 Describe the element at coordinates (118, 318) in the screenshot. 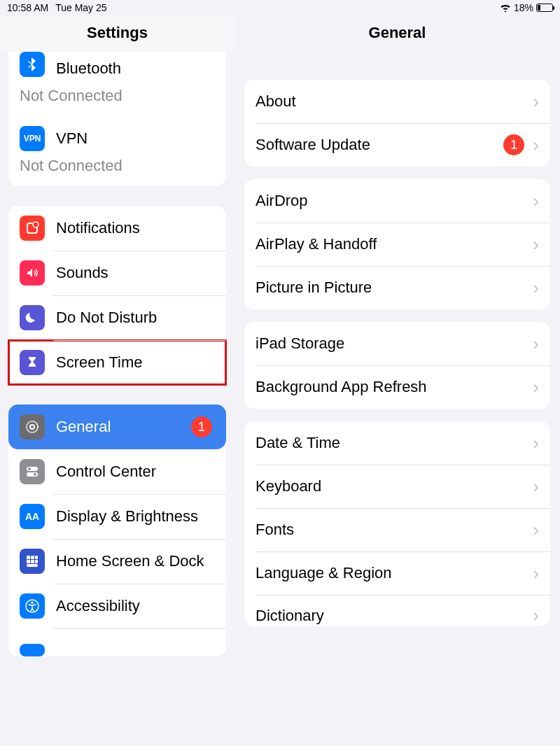

I see `sidebar-item-dnd: Do Not Disturb` at that location.